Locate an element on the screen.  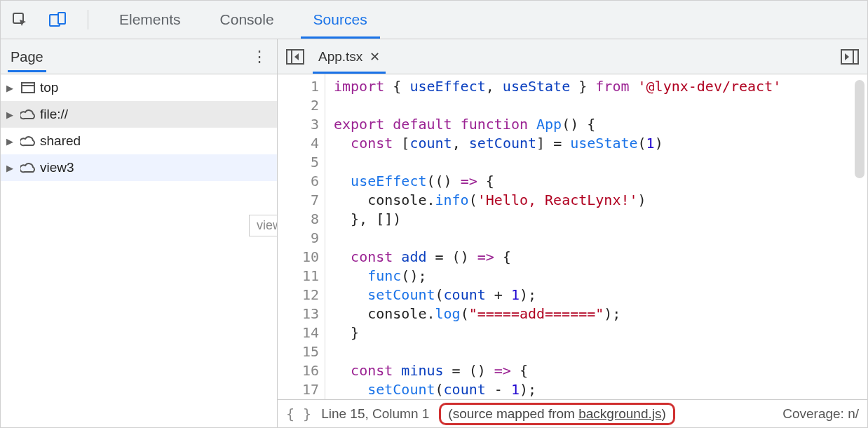
source-mapped-callout: (source mapped from background.js) is located at coordinates (557, 414).